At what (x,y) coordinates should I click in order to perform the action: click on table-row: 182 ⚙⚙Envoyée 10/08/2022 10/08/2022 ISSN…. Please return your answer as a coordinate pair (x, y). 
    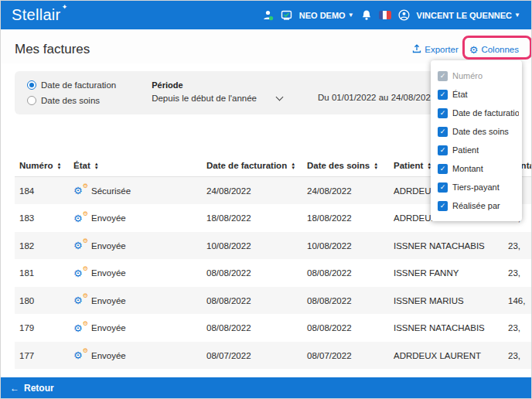
    Looking at the image, I should click on (274, 246).